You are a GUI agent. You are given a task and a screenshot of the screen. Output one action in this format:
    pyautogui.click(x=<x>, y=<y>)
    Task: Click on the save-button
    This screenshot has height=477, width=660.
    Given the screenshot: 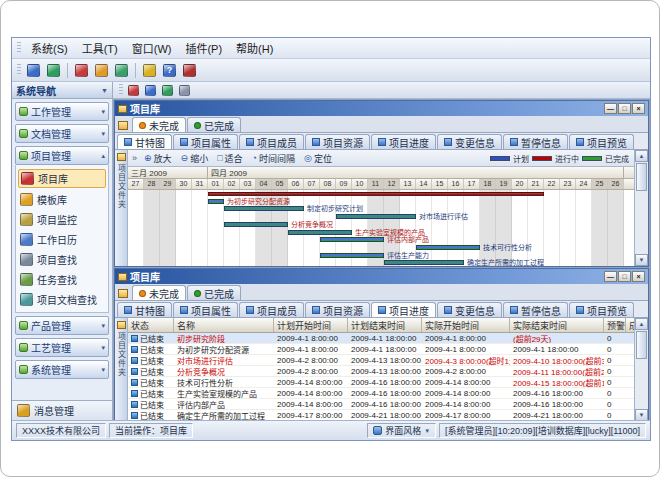 What is the action you would take?
    pyautogui.click(x=34, y=70)
    